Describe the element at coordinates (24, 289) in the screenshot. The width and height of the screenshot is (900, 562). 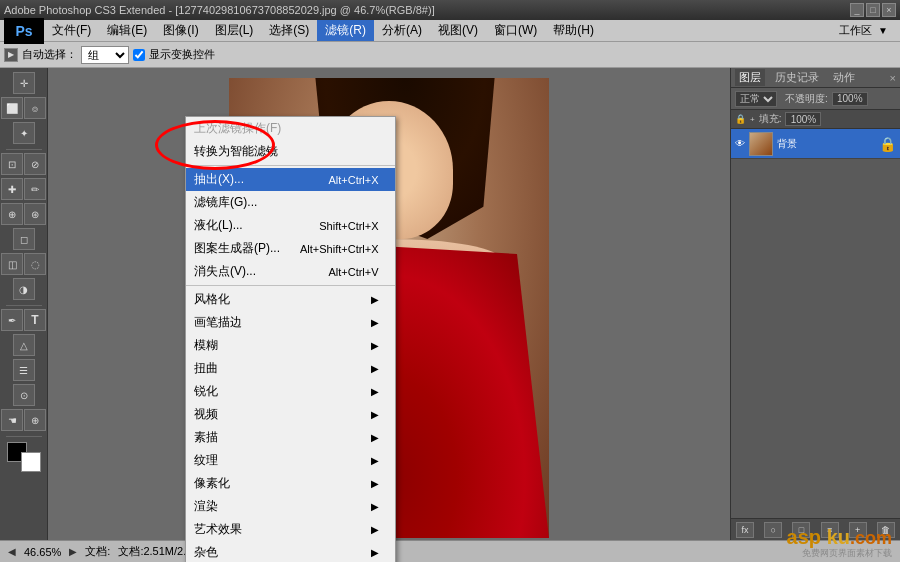
I see `dodge-tool: ◑` at that location.